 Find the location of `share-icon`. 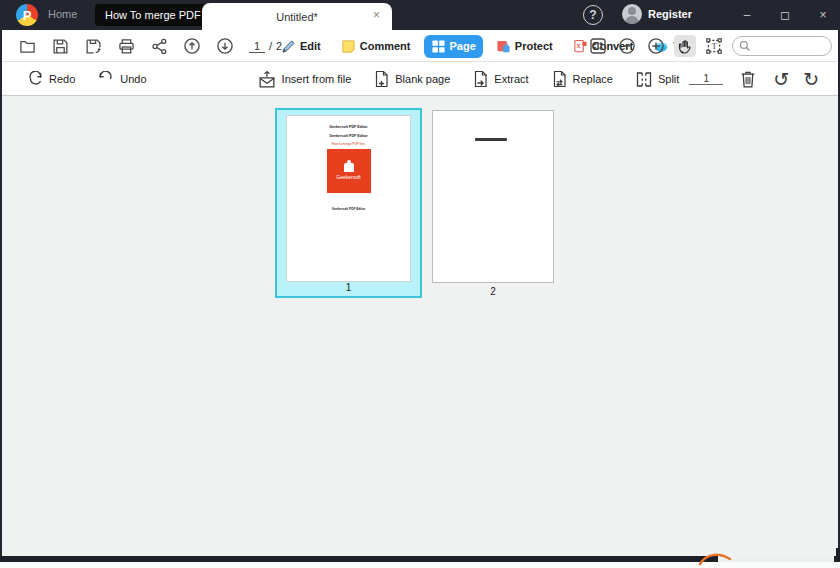

share-icon is located at coordinates (160, 46).